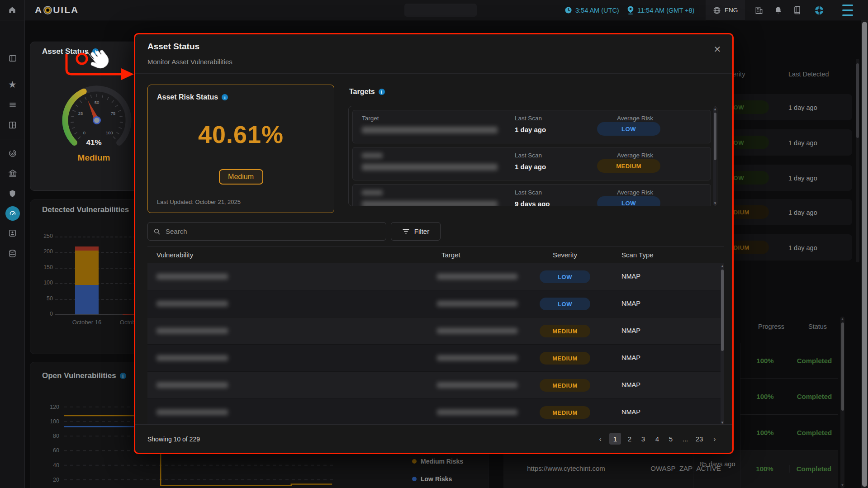 This screenshot has height=488, width=868. What do you see at coordinates (13, 194) in the screenshot?
I see `shield-icon` at bounding box center [13, 194].